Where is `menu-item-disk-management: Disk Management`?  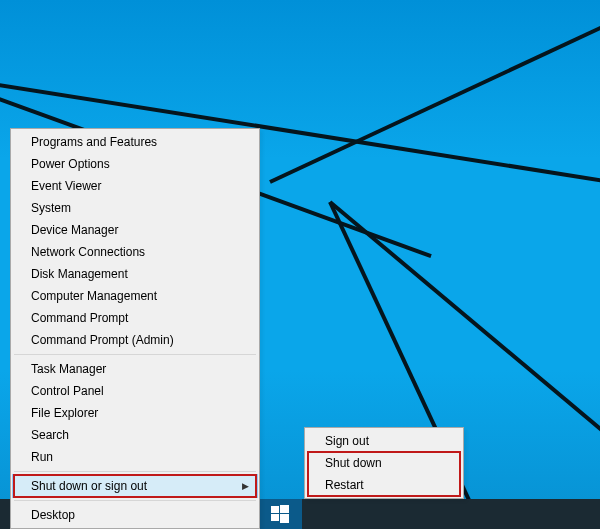 menu-item-disk-management: Disk Management is located at coordinates (135, 274).